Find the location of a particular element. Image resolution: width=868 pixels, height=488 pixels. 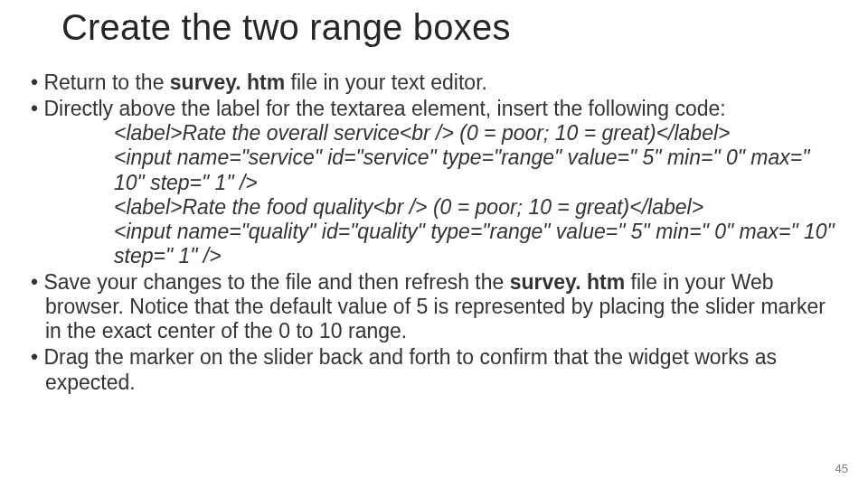

bullet-1-text-a: Return to the is located at coordinates (107, 82).